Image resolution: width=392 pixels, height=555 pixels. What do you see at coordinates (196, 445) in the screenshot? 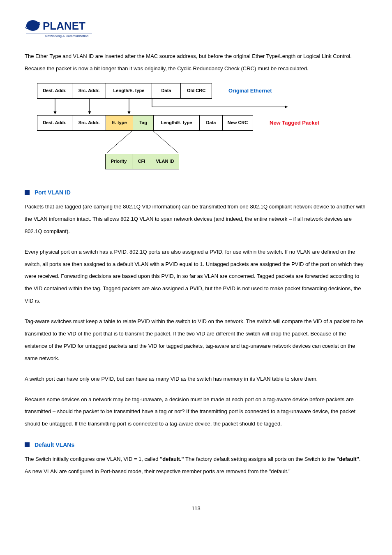
I see `section-head-default-vlans: Default VLANs` at bounding box center [196, 445].